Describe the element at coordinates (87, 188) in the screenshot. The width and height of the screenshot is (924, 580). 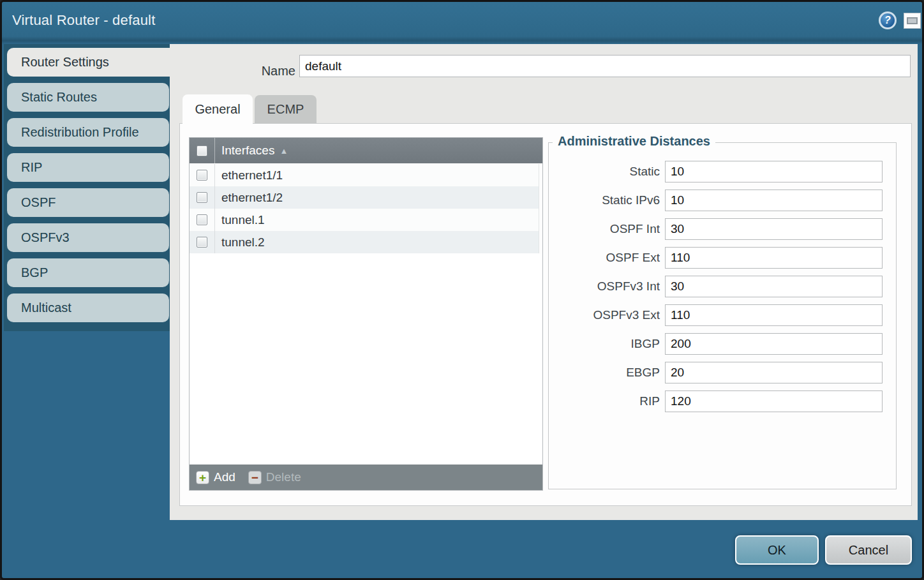
I see `sidebar: Router Settings Static Routes Redistribu…` at that location.